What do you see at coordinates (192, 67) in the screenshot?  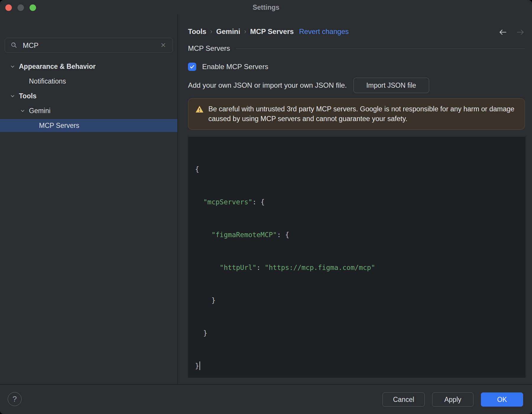 I see `enable-mcp-checkbox` at bounding box center [192, 67].